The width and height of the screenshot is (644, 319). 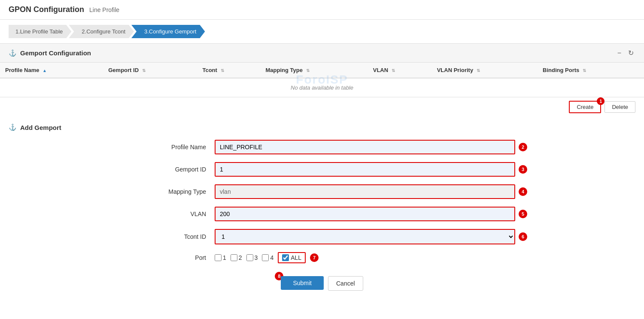 I want to click on port-3-checkbox, so click(x=250, y=258).